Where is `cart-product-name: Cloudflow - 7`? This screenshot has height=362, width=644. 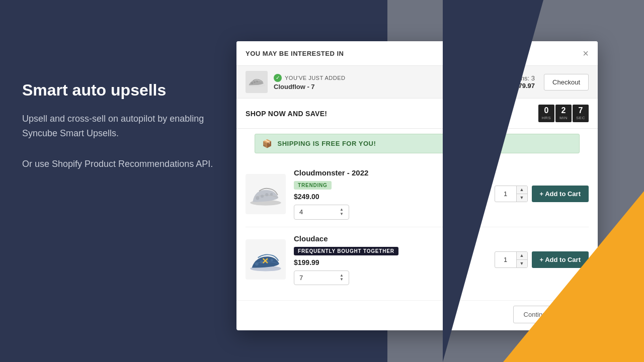 cart-product-name: Cloudflow - 7 is located at coordinates (309, 86).